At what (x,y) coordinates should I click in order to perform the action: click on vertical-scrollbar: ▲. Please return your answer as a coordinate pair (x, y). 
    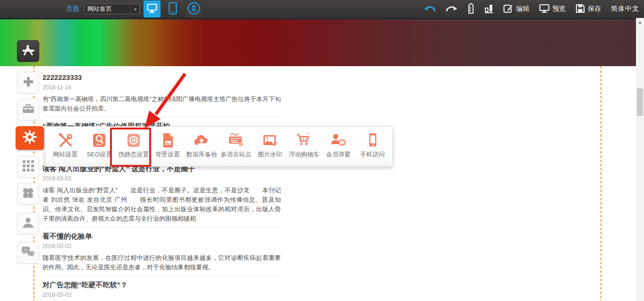
    Looking at the image, I should click on (640, 160).